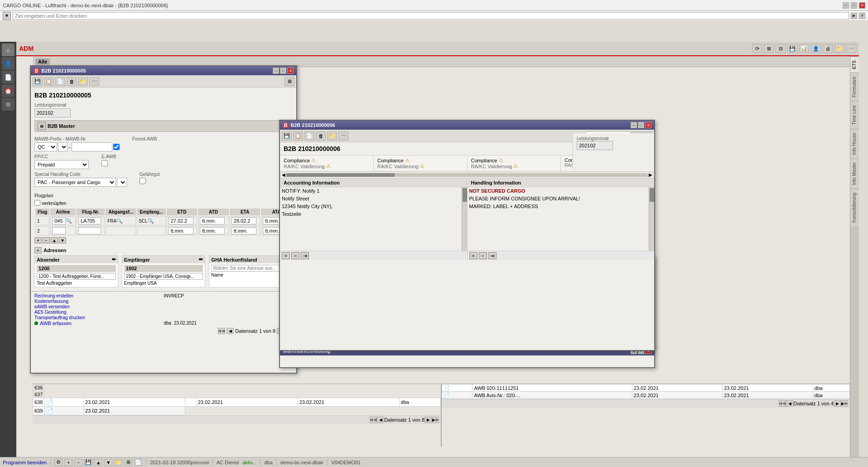 Image resolution: width=868 pixels, height=467 pixels. I want to click on leistungsmonat-input, so click(53, 113).